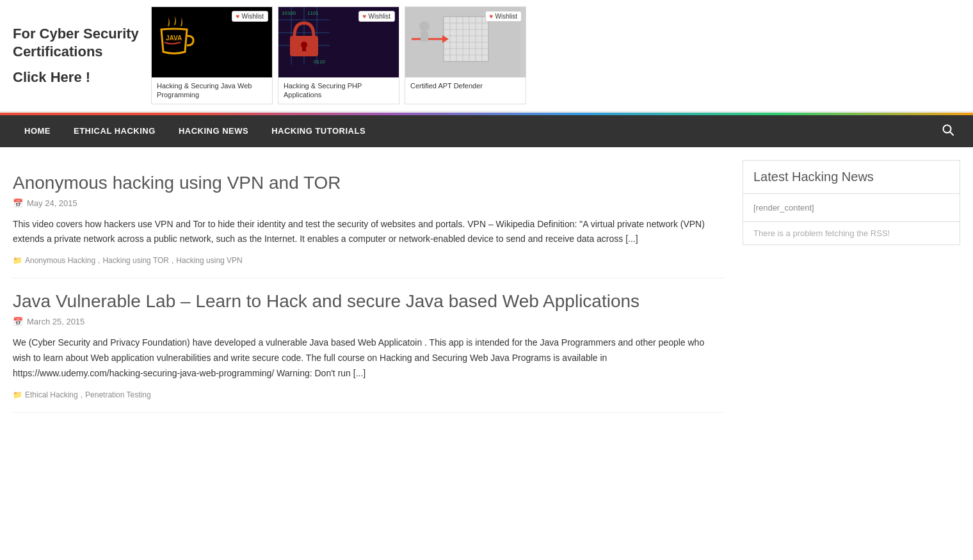 The image size is (973, 560). Describe the element at coordinates (465, 86) in the screenshot. I see `course-label-apt: Certified APT Defender` at that location.